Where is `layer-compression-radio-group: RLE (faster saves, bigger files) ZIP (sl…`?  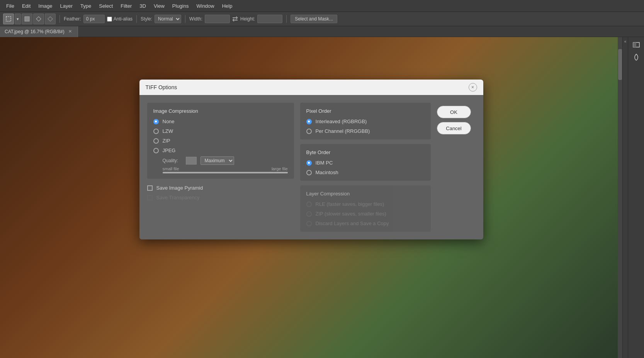 layer-compression-radio-group: RLE (faster saves, bigger files) ZIP (sl… is located at coordinates (365, 214).